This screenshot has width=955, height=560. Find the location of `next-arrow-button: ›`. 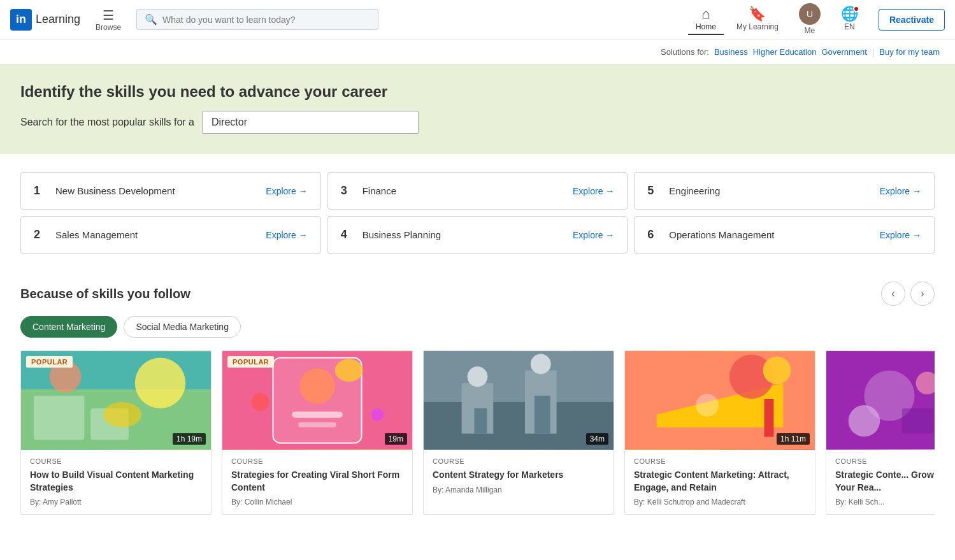

next-arrow-button: › is located at coordinates (923, 294).